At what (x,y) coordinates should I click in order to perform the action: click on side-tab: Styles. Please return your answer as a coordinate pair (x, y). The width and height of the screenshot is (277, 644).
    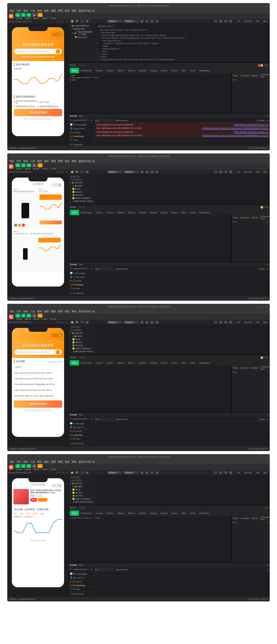
    Looking at the image, I should click on (236, 368).